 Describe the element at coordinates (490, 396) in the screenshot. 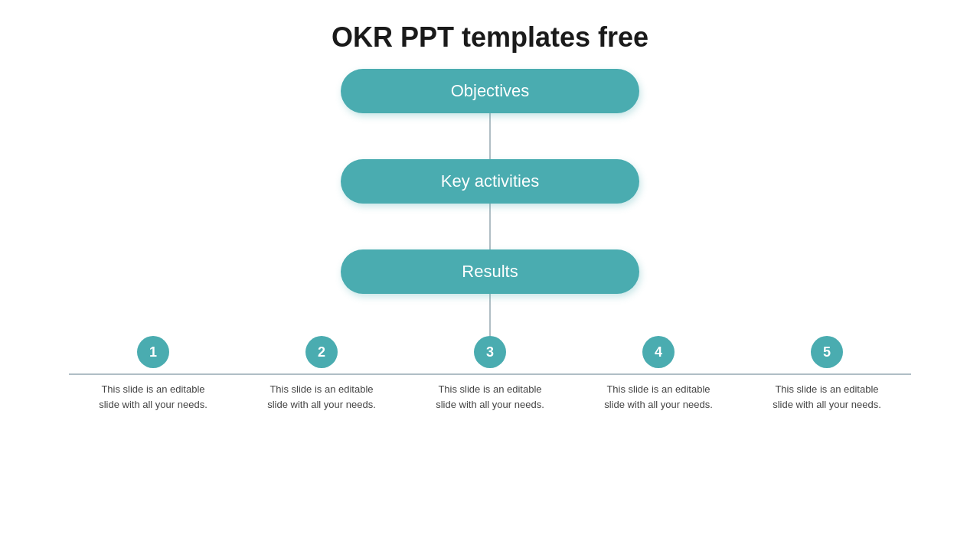

I see `timeline-text-3: This slide is an editable slide with all…` at that location.